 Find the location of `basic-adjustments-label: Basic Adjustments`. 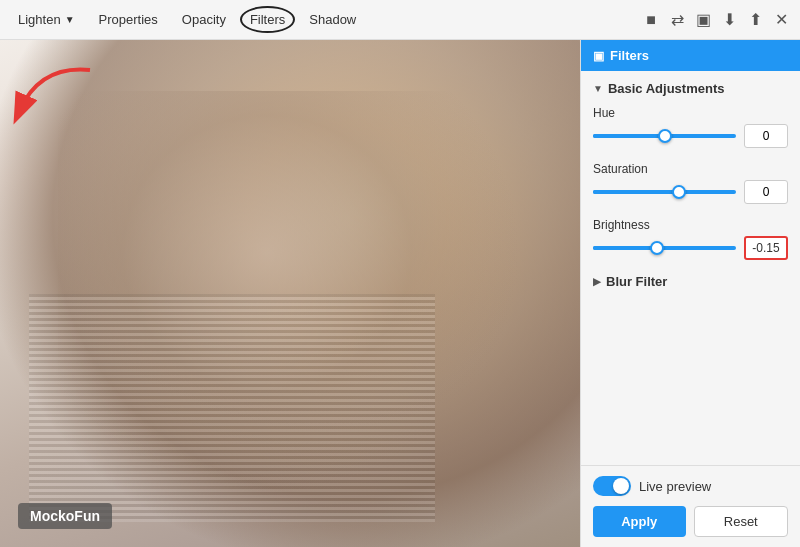

basic-adjustments-label: Basic Adjustments is located at coordinates (666, 88).